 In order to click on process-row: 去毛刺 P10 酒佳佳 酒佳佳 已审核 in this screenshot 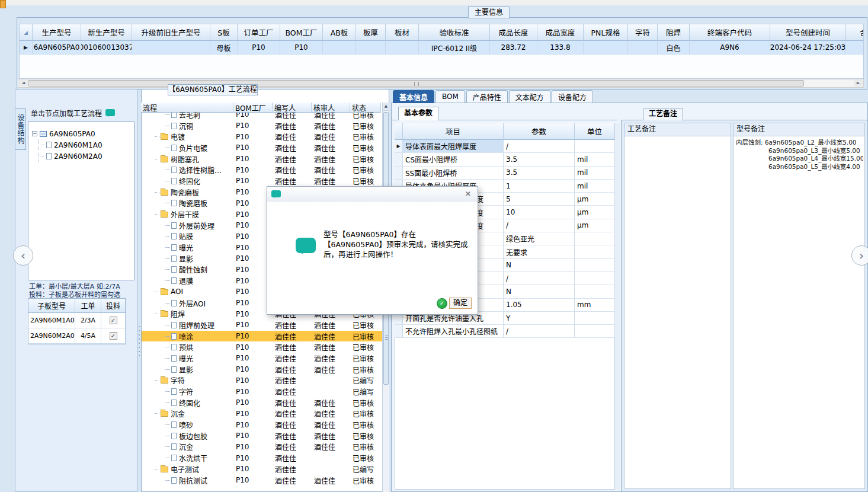, I will do `click(262, 116)`.